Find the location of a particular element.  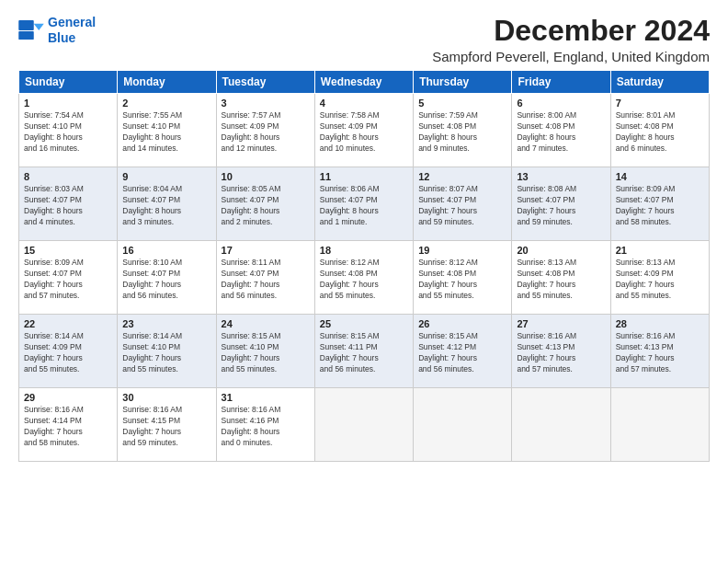

col-sunday: Sunday is located at coordinates (68, 83).